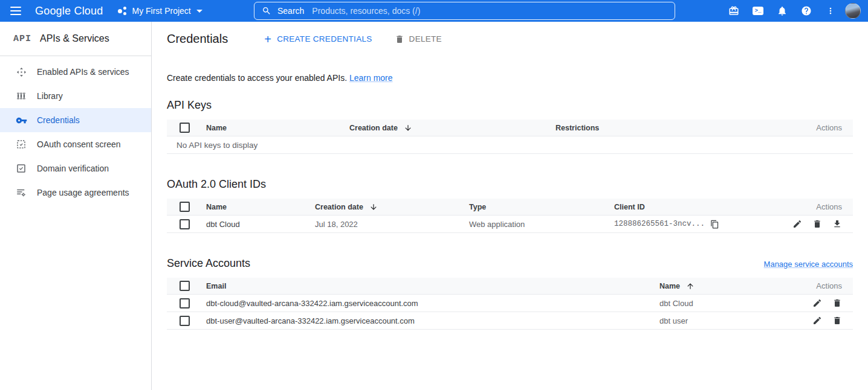 Image resolution: width=868 pixels, height=390 pixels. I want to click on free-trial-gift-icon, so click(734, 11).